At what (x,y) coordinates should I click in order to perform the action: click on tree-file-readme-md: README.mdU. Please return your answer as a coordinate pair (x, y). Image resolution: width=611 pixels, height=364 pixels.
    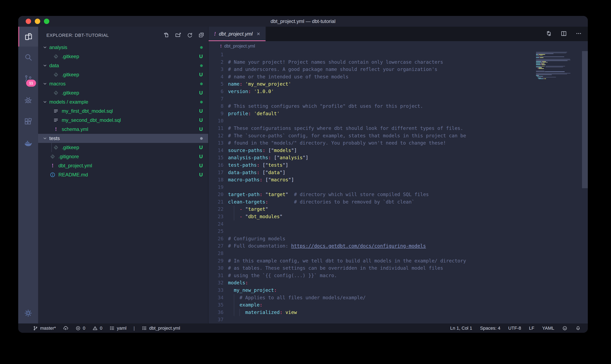
    Looking at the image, I should click on (123, 175).